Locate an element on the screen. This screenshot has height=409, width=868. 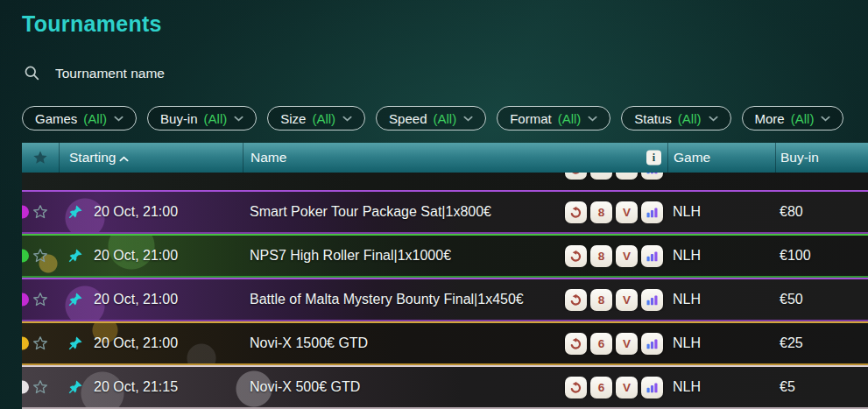
star-icon is located at coordinates (40, 158).